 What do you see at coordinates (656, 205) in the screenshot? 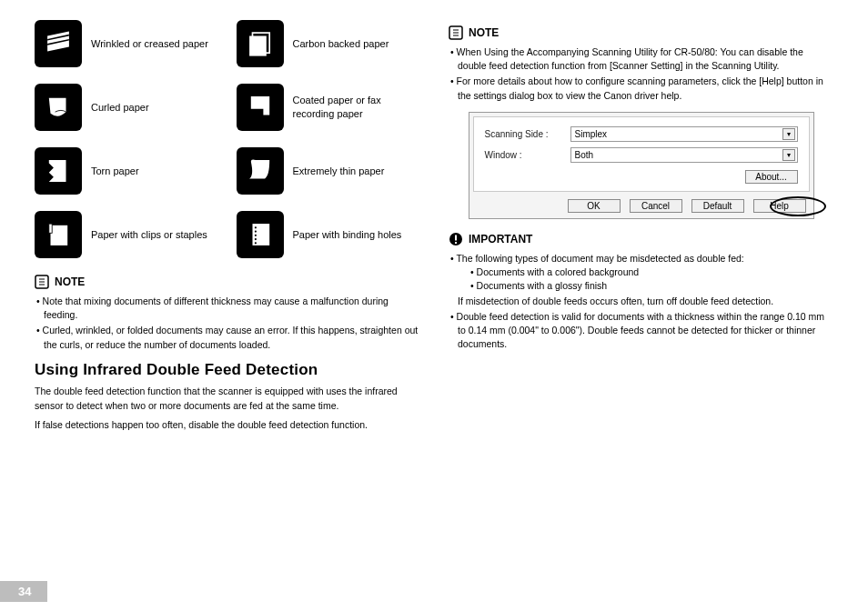
I see `cancel-button: Cancel` at bounding box center [656, 205].